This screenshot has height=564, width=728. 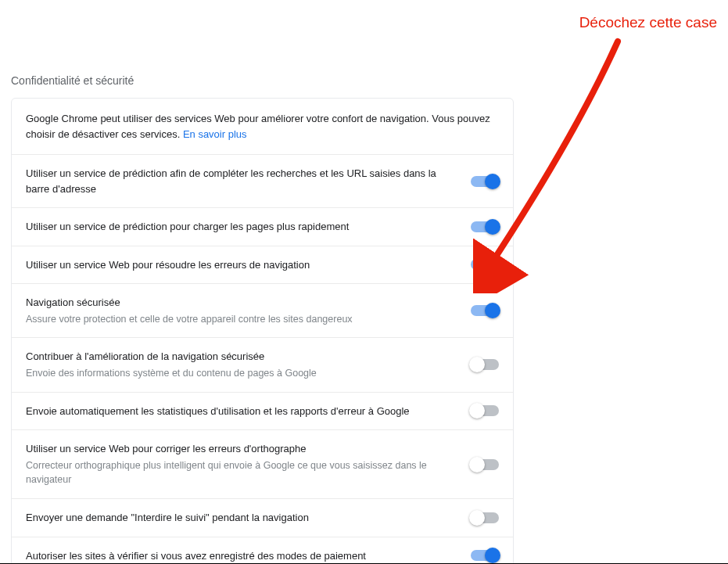 What do you see at coordinates (242, 411) in the screenshot?
I see `setting-title: Envoie automatiquement les statistiques …` at bounding box center [242, 411].